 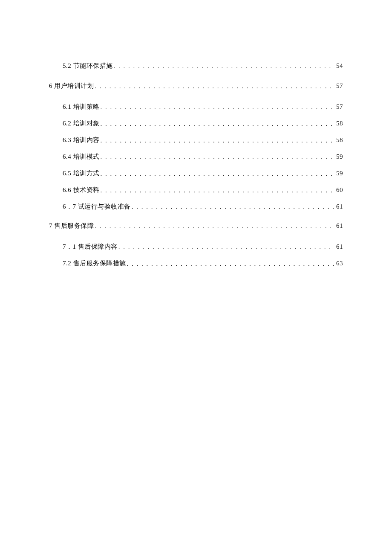 I want to click on toc-entry-title: 6.1 培训策略, so click(x=81, y=107).